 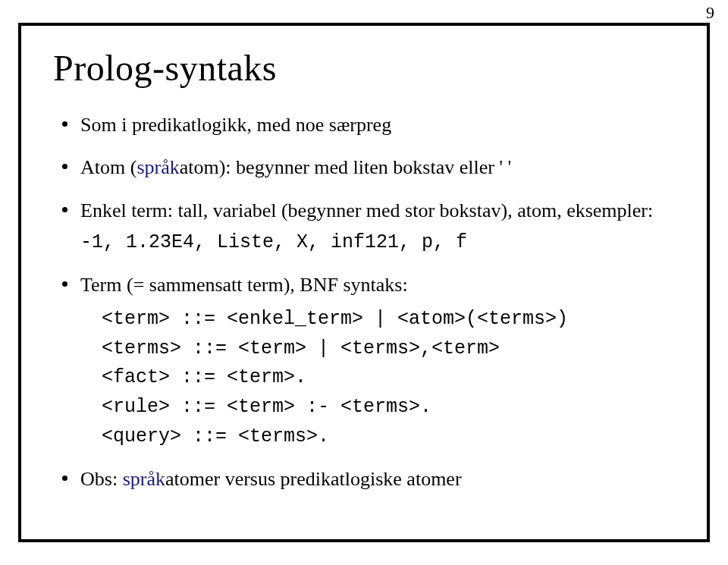 I want to click on bnf-line: <terms> ::= <term> | <terms>,<term>, so click(x=388, y=349).